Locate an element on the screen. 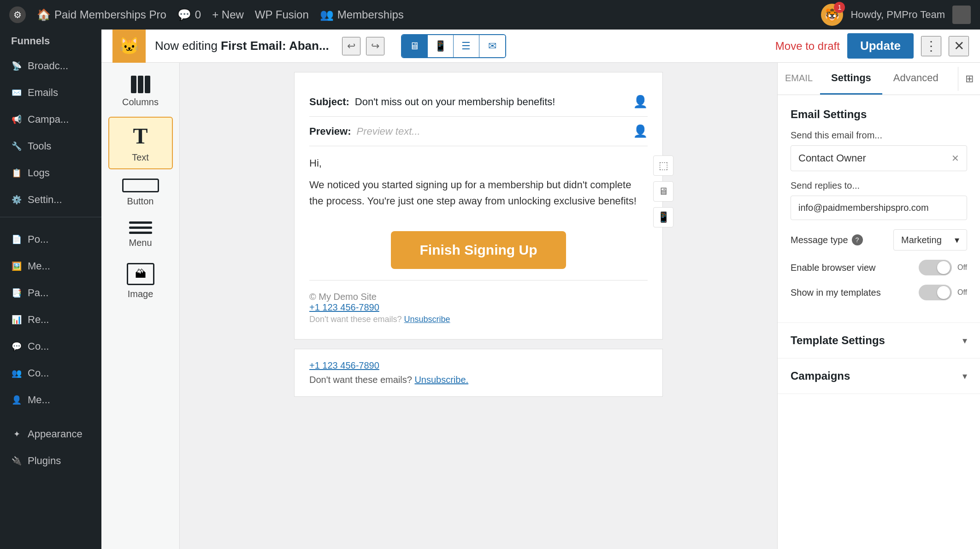 This screenshot has width=980, height=549. update-button: Update is located at coordinates (880, 46).